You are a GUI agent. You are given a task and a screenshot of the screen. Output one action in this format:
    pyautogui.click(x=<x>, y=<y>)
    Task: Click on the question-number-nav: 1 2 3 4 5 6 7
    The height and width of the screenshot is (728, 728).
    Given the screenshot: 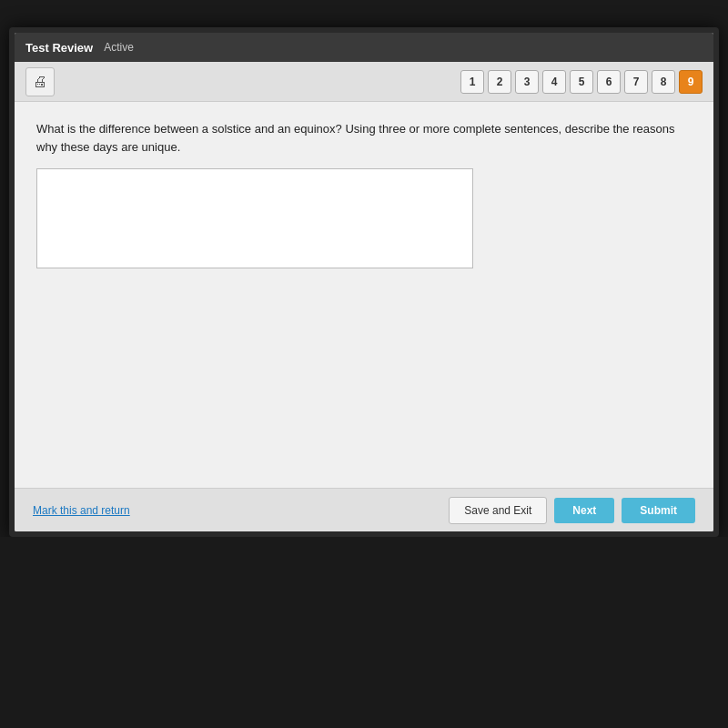 What is the action you would take?
    pyautogui.click(x=581, y=82)
    